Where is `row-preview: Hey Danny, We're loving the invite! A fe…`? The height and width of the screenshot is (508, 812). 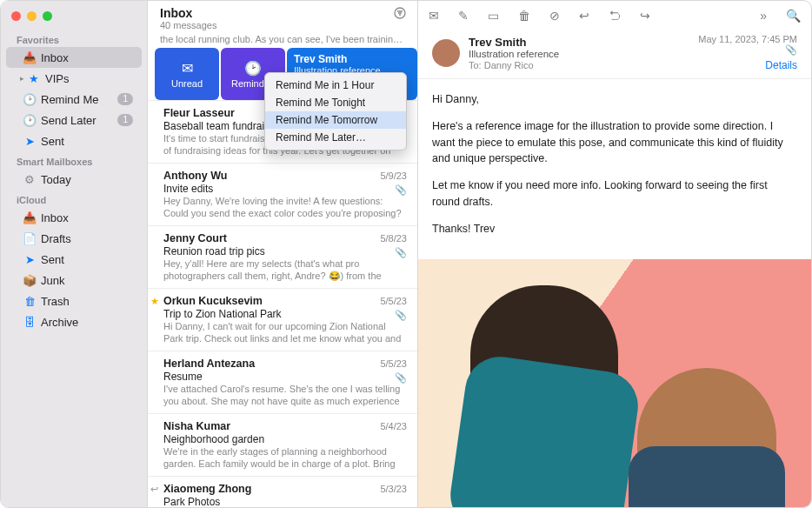
row-preview: Hey Danny, We're loving the invite! A fe… is located at coordinates (285, 207).